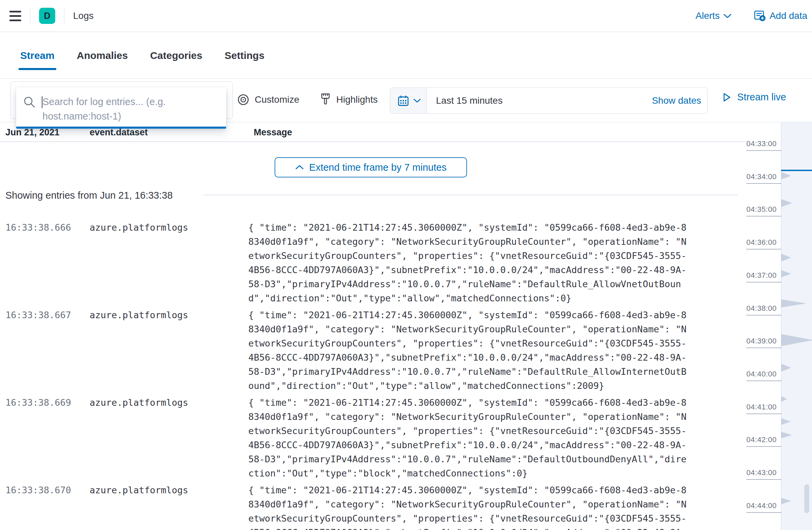 The height and width of the screenshot is (530, 812). What do you see at coordinates (759, 245) in the screenshot?
I see `timeline-tick: 04:36:00` at bounding box center [759, 245].